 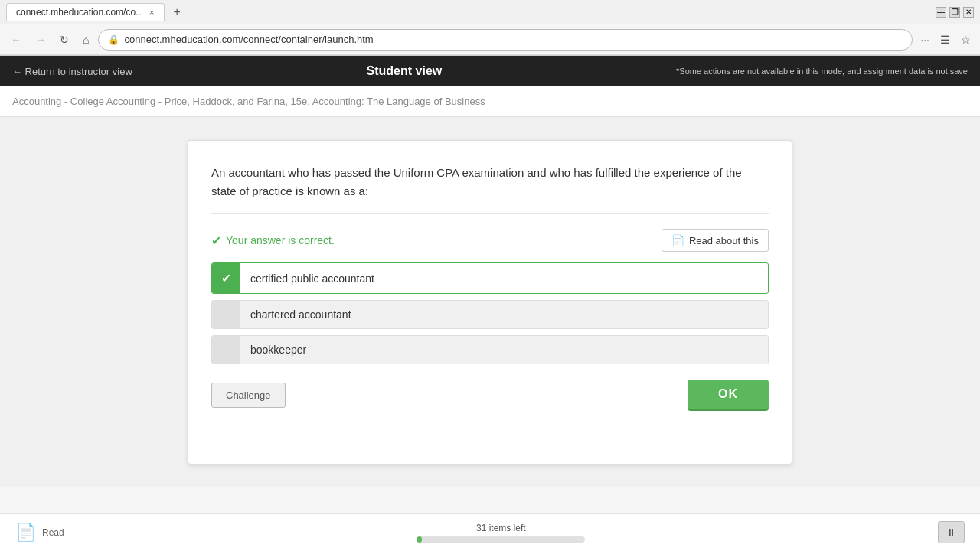 What do you see at coordinates (951, 533) in the screenshot?
I see `pause-button: ⏸` at bounding box center [951, 533].